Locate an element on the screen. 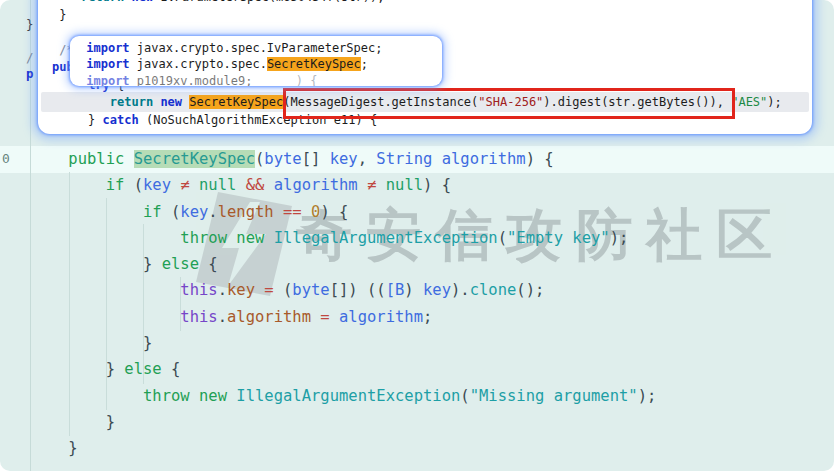 The width and height of the screenshot is (834, 471). imports-code: import javax.crypto.spec.IvParameterSpec… is located at coordinates (258, 63).